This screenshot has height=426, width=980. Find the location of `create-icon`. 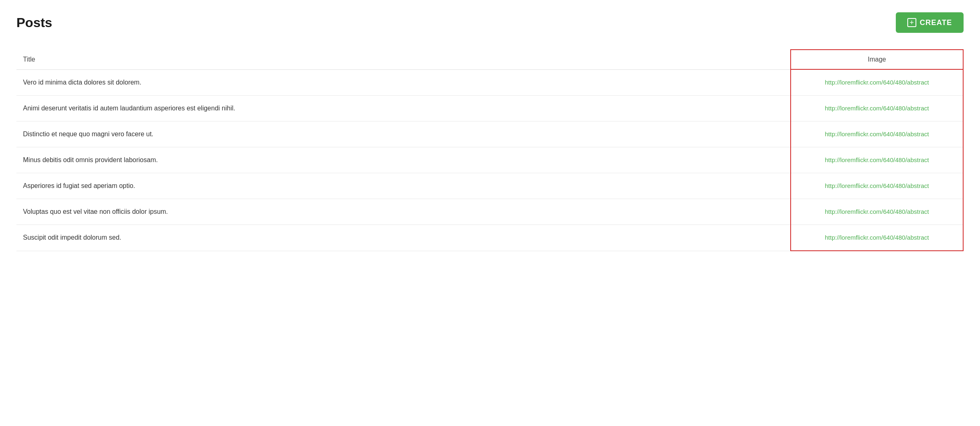

create-icon is located at coordinates (912, 23).